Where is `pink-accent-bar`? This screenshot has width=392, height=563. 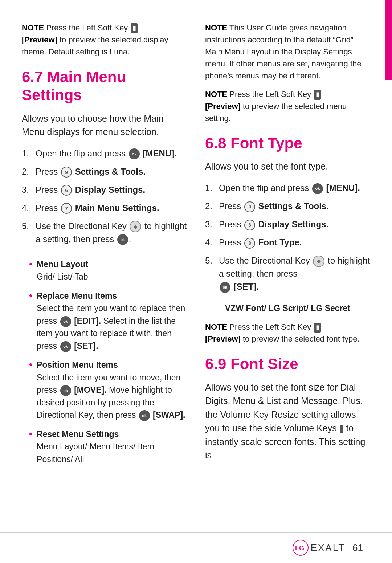 pink-accent-bar is located at coordinates (389, 40).